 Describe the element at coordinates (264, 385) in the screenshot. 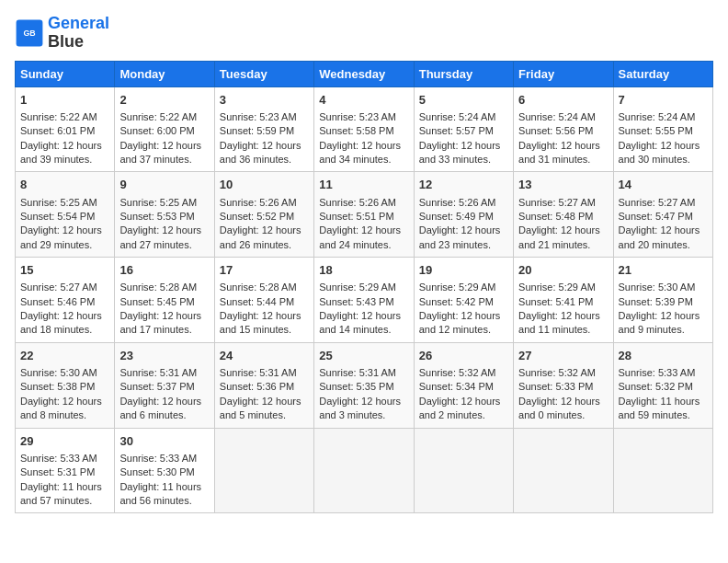

I see `table-row: 24 Sunrise: 5:31 AM Sunset: 5:36 PM Dayl…` at that location.